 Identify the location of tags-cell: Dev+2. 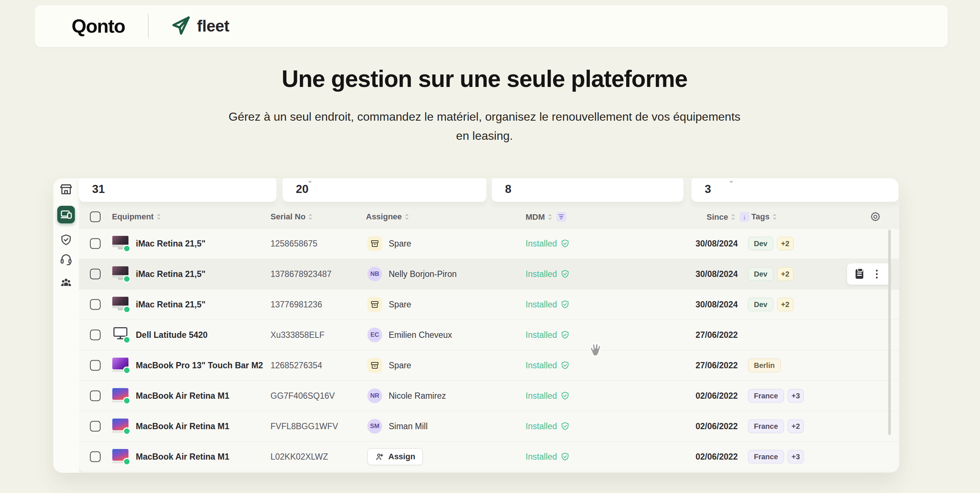
(773, 305).